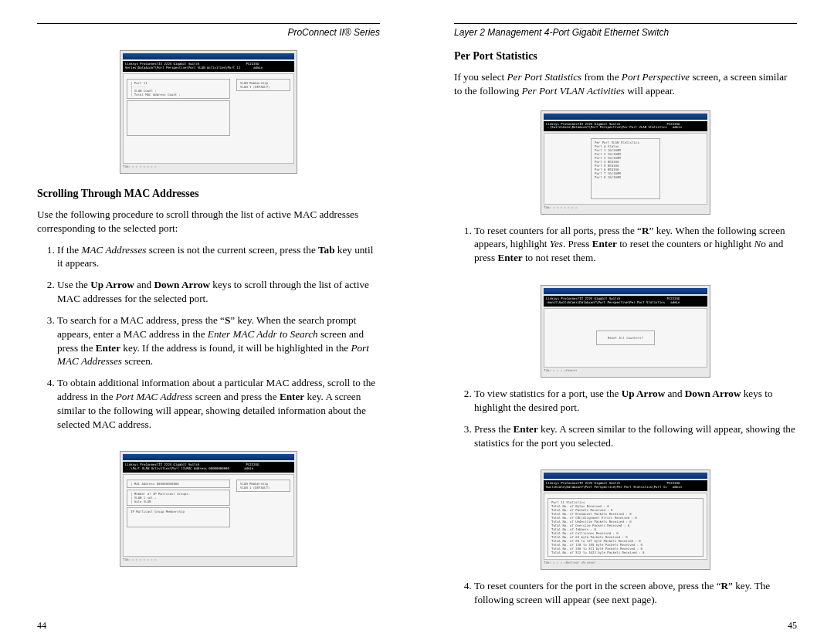  I want to click on page-number-right: 45, so click(792, 625).